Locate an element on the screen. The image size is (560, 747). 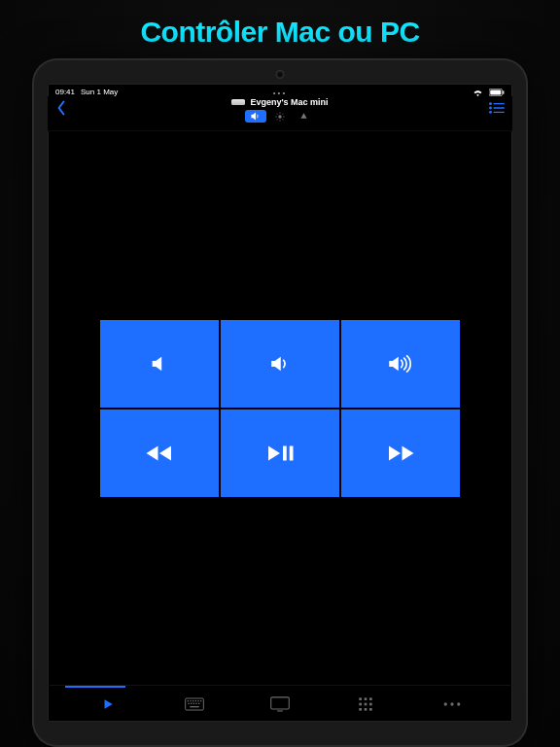
device-camera is located at coordinates (280, 74).